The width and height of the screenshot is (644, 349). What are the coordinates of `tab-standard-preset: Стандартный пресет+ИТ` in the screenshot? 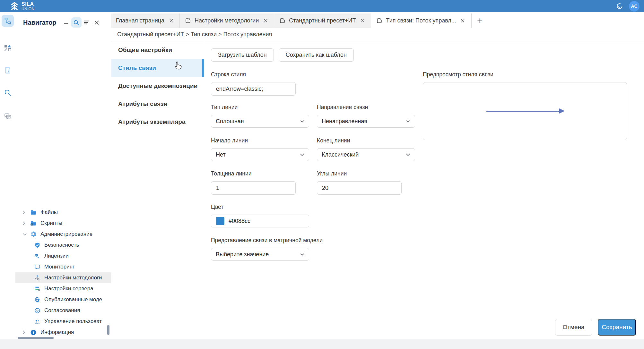 It's located at (323, 21).